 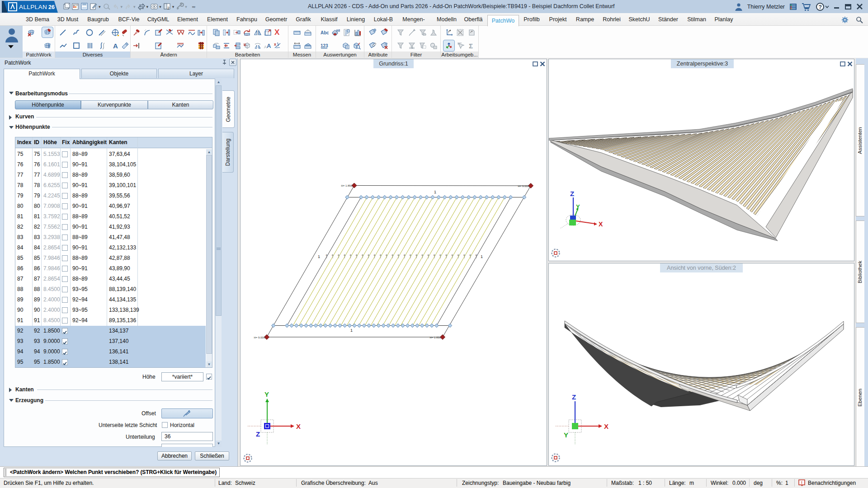 I want to click on svg-text: 2, so click(x=168, y=8).